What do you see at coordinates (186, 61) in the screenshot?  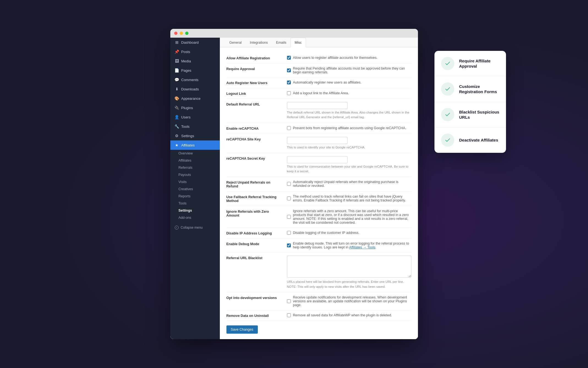 I see `sidebar-label-media: Media` at bounding box center [186, 61].